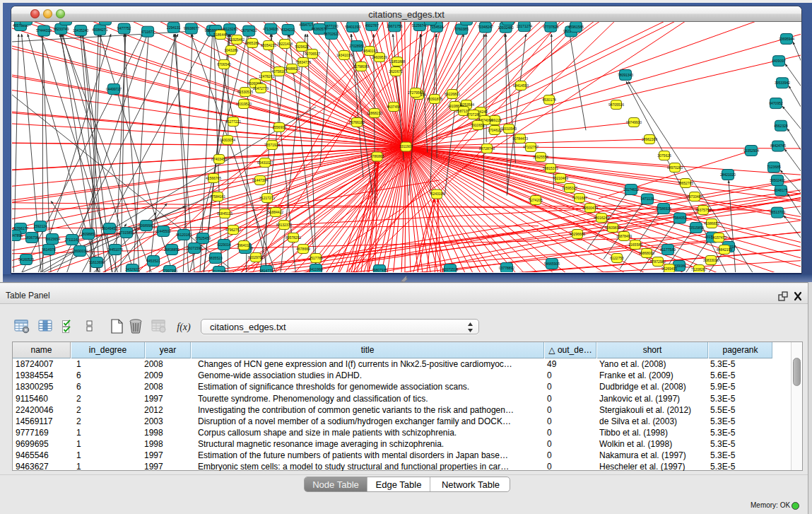  Describe the element at coordinates (225, 214) in the screenshot. I see `svg-text: 92845115` at that location.